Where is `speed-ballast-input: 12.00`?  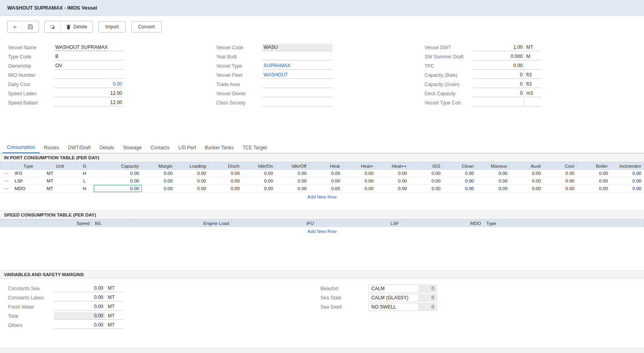 speed-ballast-input: 12.00 is located at coordinates (89, 102).